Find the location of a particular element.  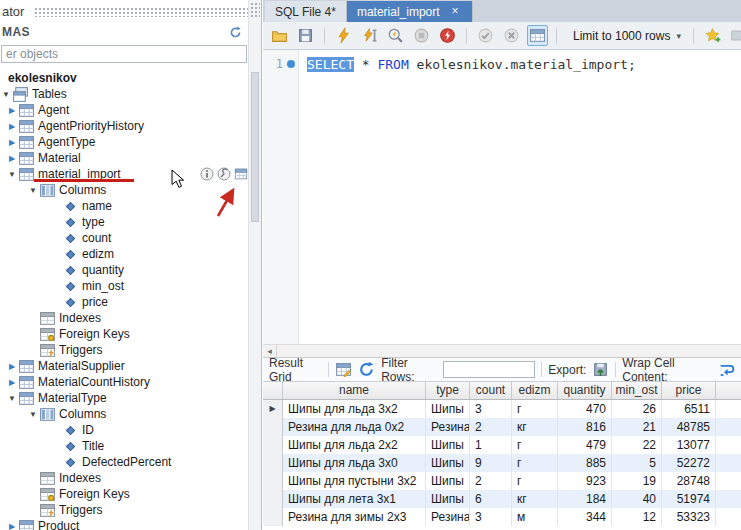

cell-quantity: 344 is located at coordinates (585, 517).